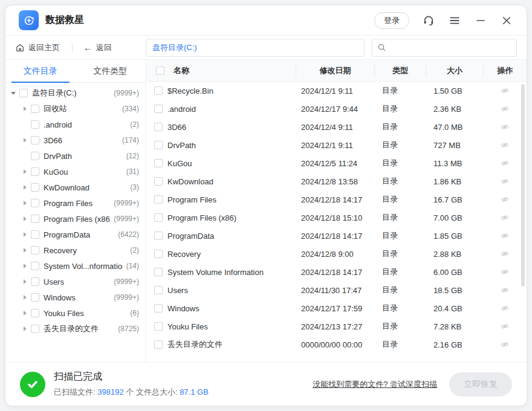 The image size is (532, 411). I want to click on tree-item: KwDownload (3), so click(75, 187).